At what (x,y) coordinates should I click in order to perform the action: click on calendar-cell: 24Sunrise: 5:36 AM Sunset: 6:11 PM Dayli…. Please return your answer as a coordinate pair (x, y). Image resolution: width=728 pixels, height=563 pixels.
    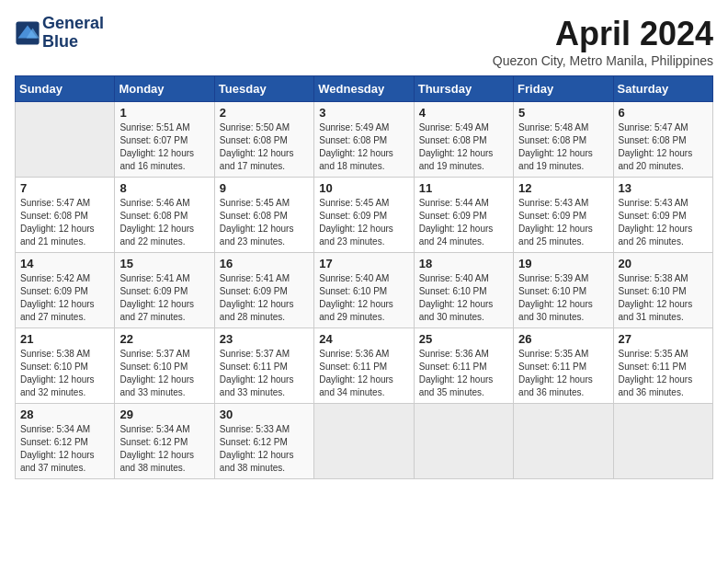
    Looking at the image, I should click on (364, 366).